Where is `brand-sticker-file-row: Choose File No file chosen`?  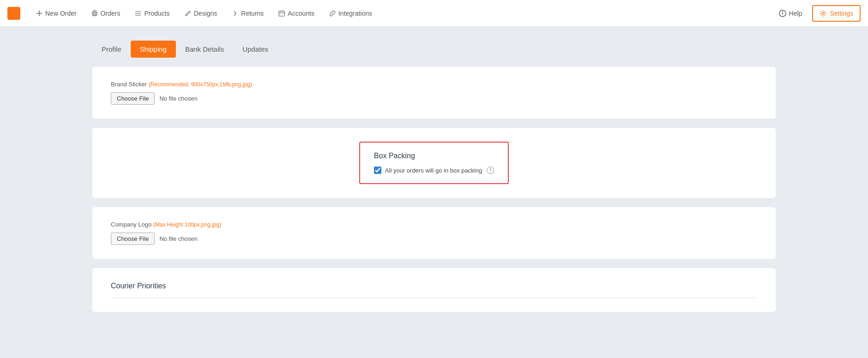
brand-sticker-file-row: Choose File No file chosen is located at coordinates (434, 99).